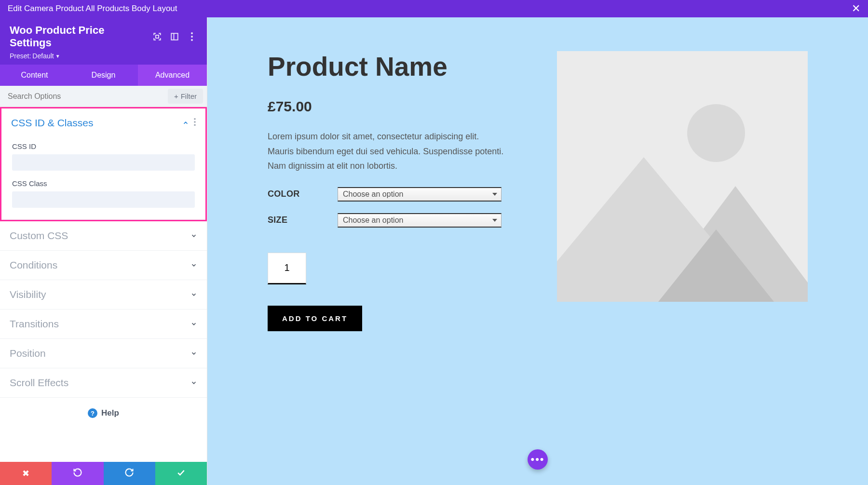 This screenshot has width=868, height=485. I want to click on product-title: Product Name, so click(398, 67).